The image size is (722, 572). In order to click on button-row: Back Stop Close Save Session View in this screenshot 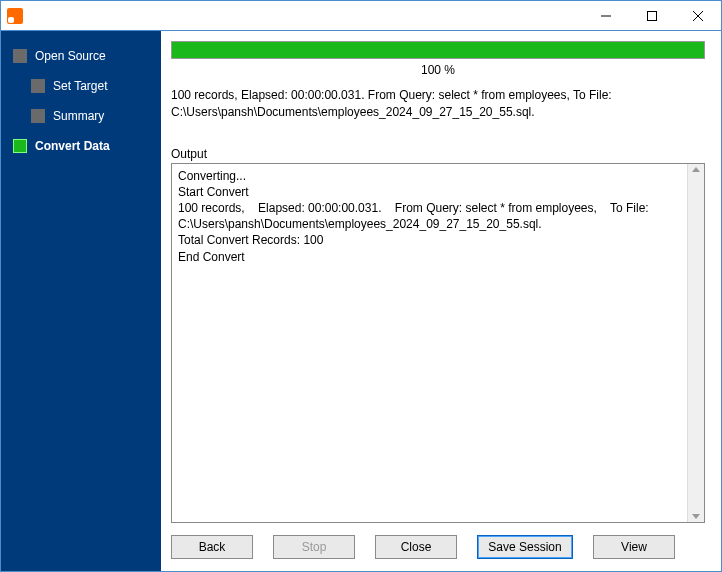, I will do `click(438, 542)`.